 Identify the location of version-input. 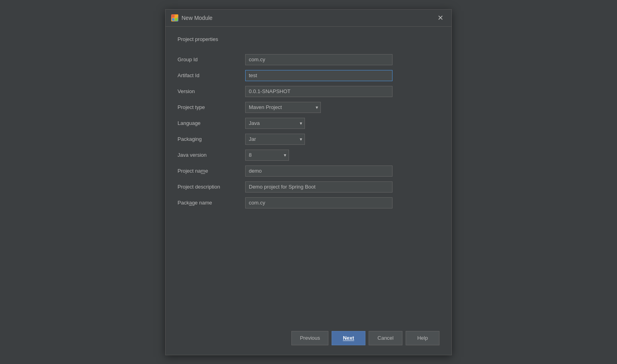
(319, 91).